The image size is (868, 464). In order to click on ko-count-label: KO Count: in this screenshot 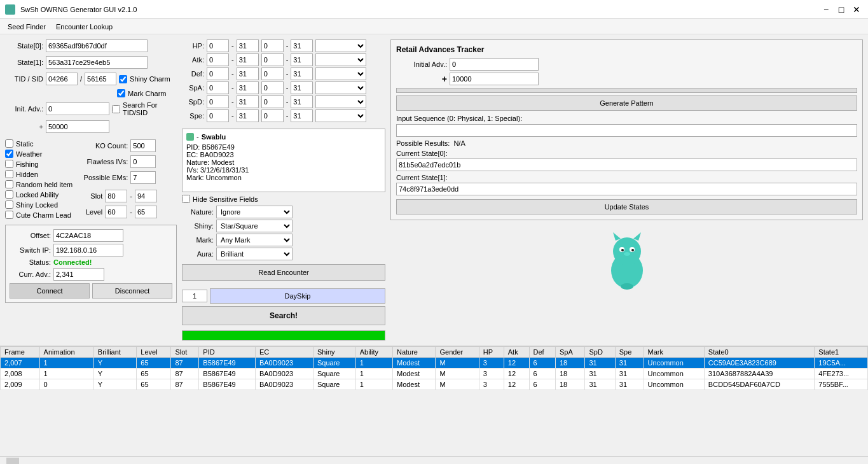, I will do `click(104, 146)`.